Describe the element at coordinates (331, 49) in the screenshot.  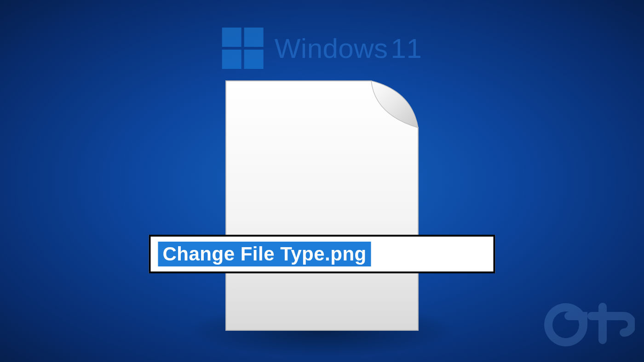
I see `windows-brand-text: Windows` at that location.